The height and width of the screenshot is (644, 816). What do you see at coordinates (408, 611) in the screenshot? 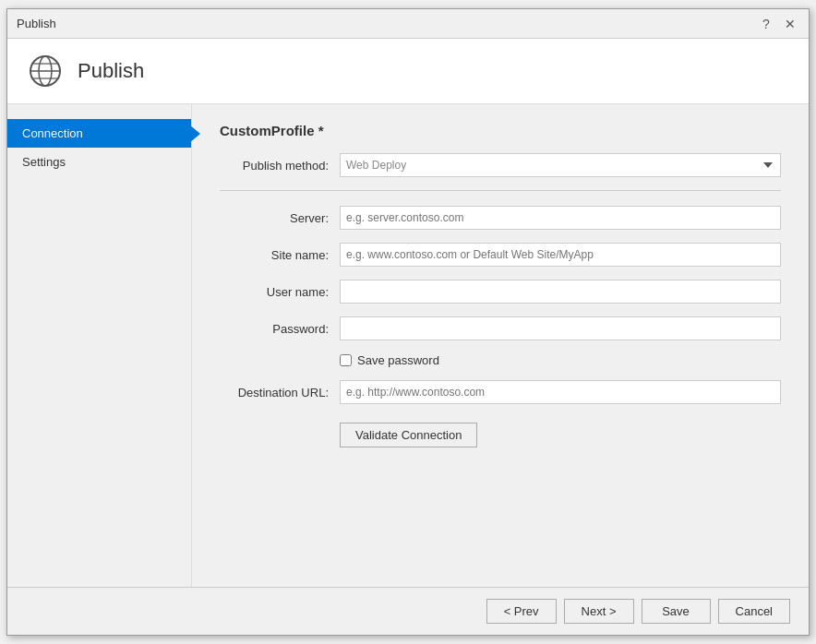
I see `footer: < Prev Next > Save Cancel` at bounding box center [408, 611].